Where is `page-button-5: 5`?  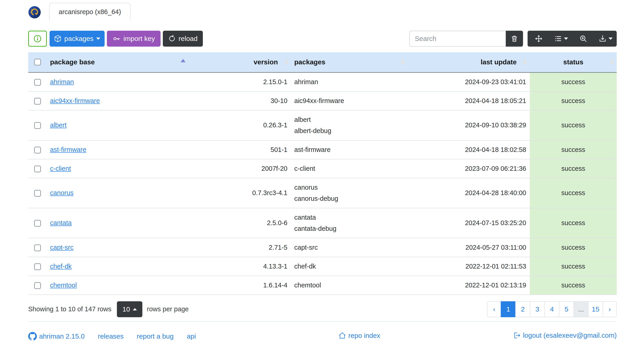 page-button-5: 5 is located at coordinates (566, 309).